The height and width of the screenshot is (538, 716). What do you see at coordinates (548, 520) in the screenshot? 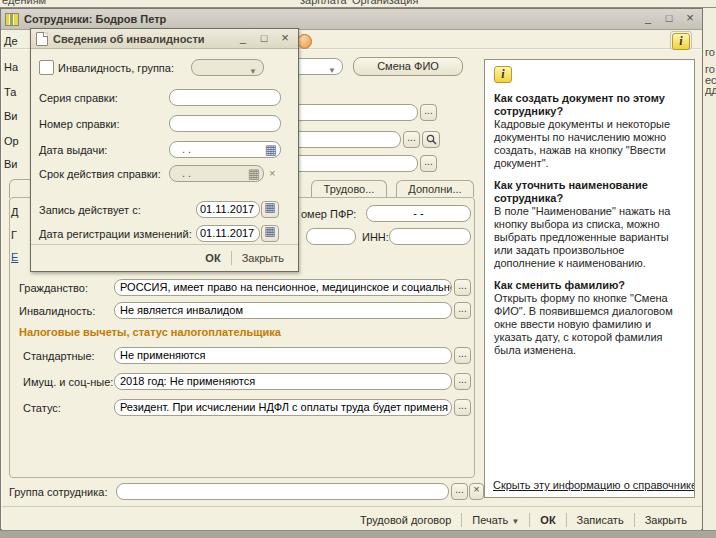
I see `ok-button: ОК` at bounding box center [548, 520].